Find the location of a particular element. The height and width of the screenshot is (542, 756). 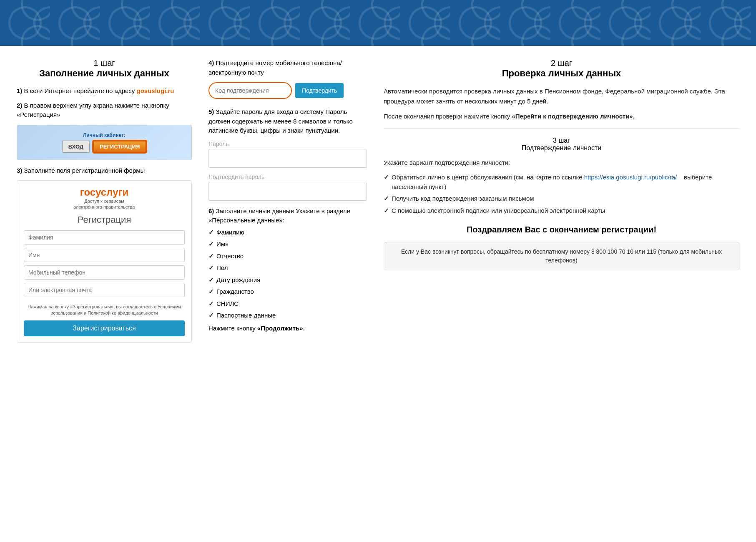

register-button: Зарегистрироваться is located at coordinates (104, 328).